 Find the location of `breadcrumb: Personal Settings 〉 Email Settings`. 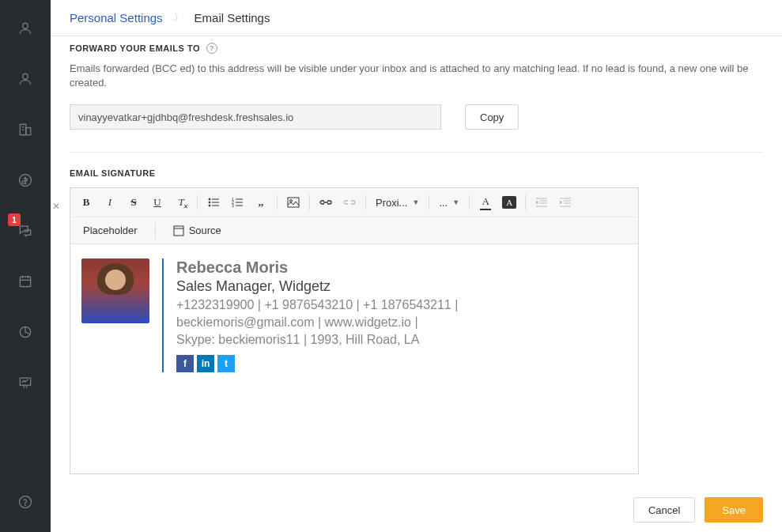

breadcrumb: Personal Settings 〉 Email Settings is located at coordinates (416, 18).